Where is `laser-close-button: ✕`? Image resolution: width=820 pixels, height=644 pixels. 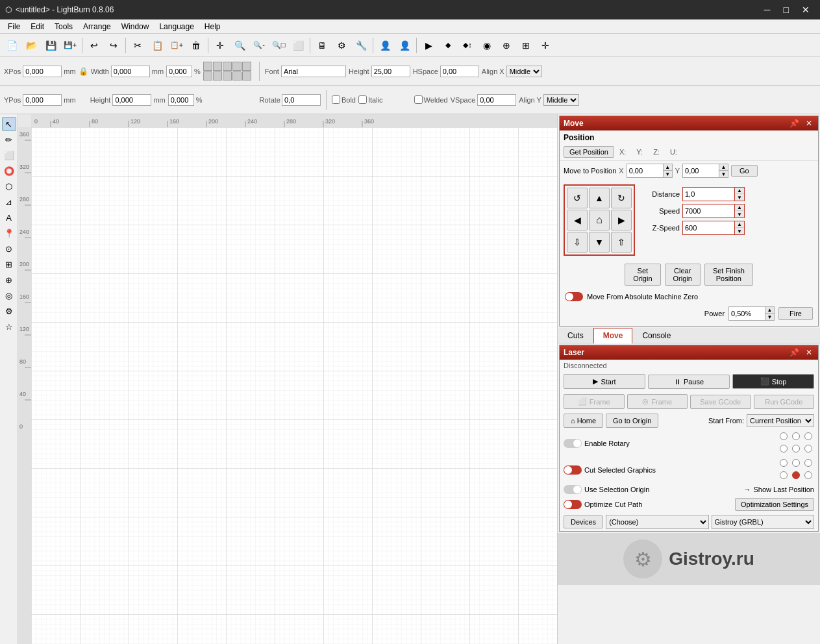 laser-close-button: ✕ is located at coordinates (809, 353).